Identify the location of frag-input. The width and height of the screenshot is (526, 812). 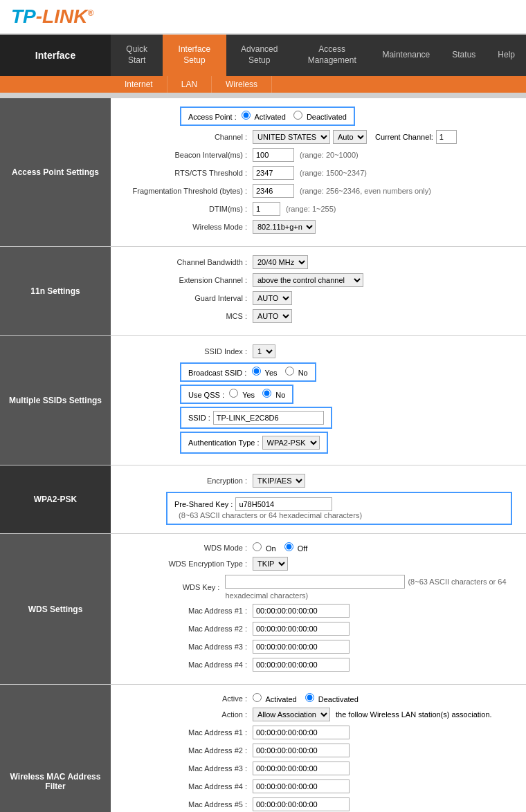
(273, 191).